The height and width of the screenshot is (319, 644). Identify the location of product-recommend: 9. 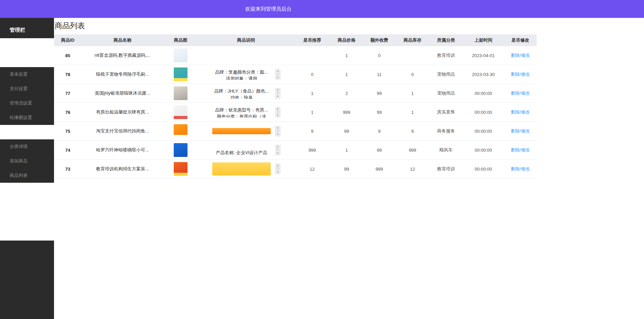
(312, 131).